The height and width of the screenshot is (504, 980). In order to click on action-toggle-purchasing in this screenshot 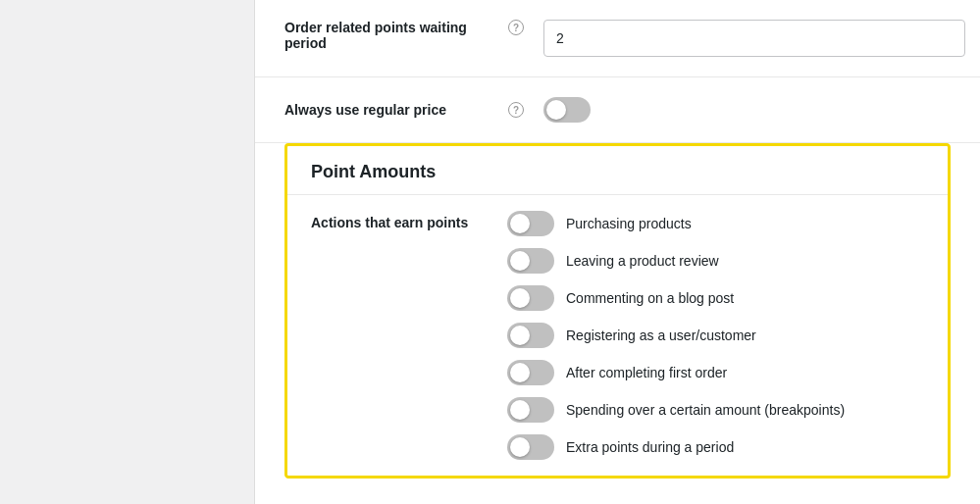, I will do `click(531, 224)`.